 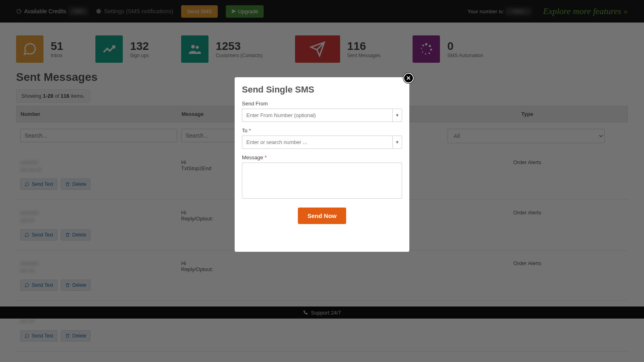 I want to click on close-icon: ✕, so click(x=409, y=78).